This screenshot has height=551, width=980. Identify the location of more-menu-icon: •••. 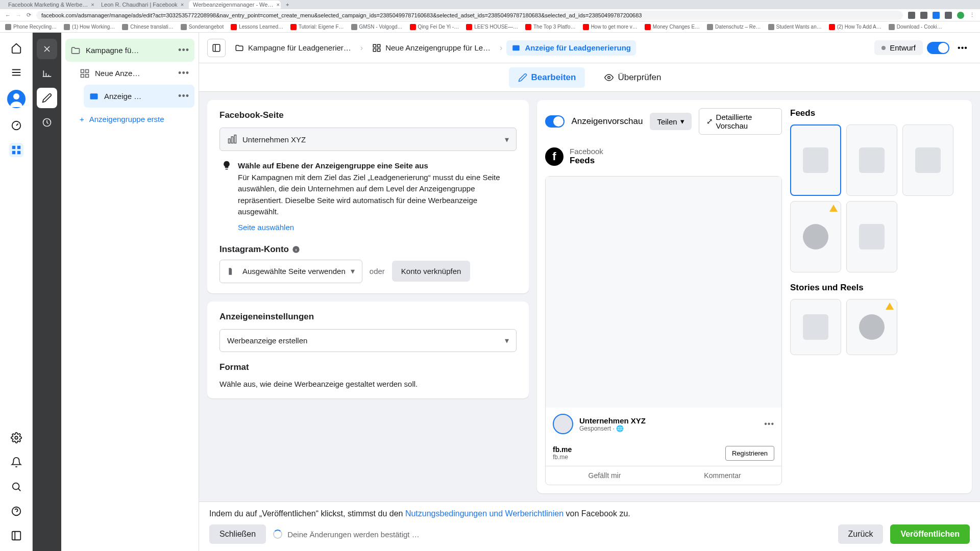
(963, 48).